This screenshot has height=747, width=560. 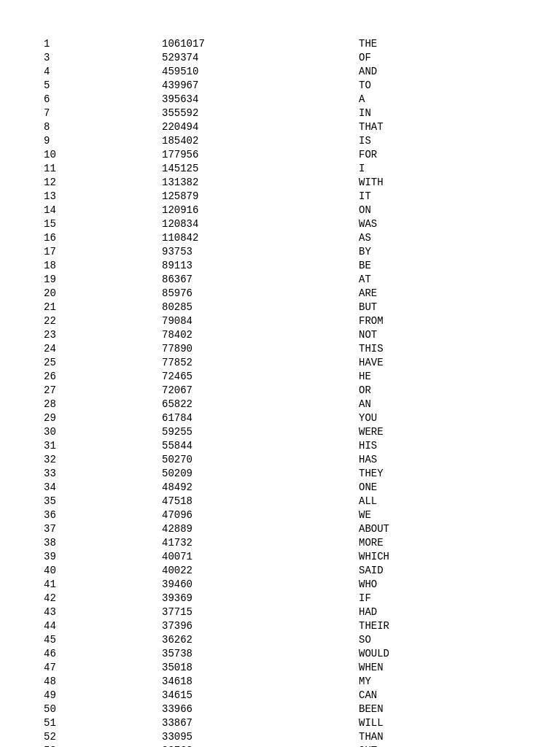 What do you see at coordinates (260, 112) in the screenshot?
I see `count-cell: 355592` at bounding box center [260, 112].